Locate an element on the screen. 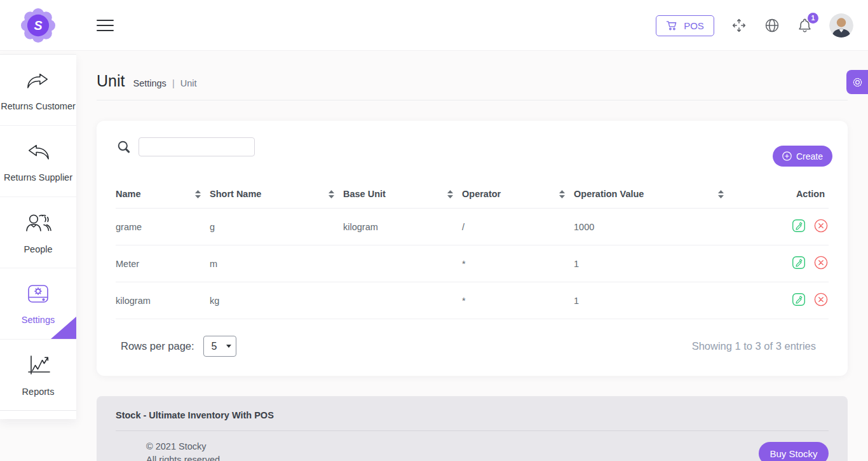 Image resolution: width=868 pixels, height=461 pixels. column-header-name: Name is located at coordinates (163, 197).